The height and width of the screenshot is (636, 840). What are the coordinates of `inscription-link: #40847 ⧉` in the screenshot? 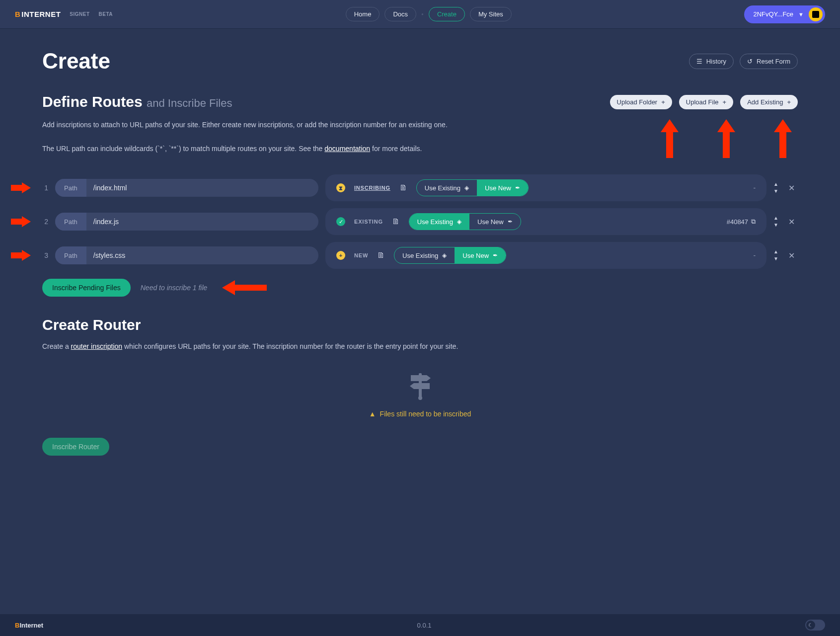 It's located at (741, 222).